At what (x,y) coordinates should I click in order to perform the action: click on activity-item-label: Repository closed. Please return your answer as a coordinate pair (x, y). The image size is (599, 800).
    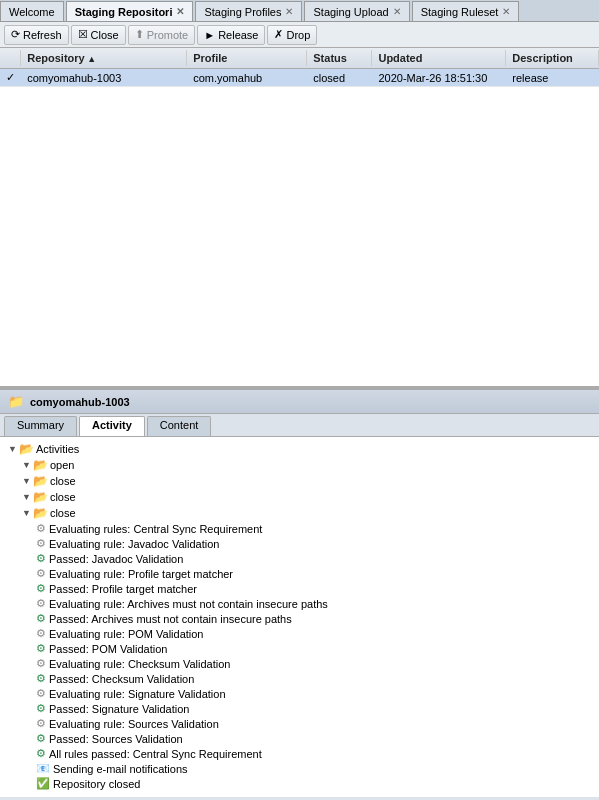
    Looking at the image, I should click on (96, 784).